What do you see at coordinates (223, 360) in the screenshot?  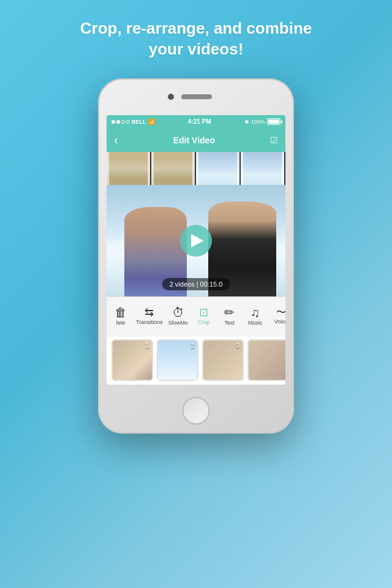 I see `thumb-item-3: 3` at bounding box center [223, 360].